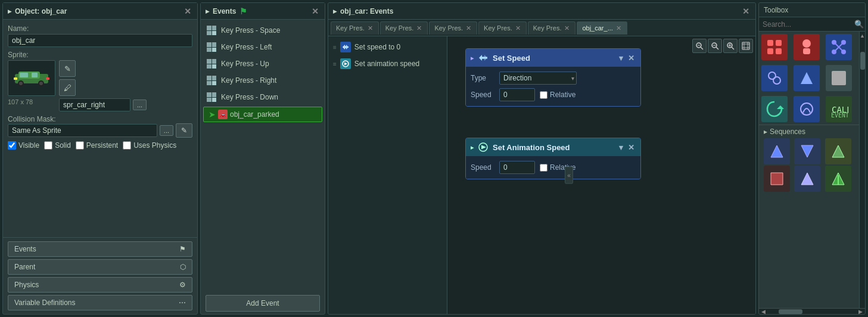  What do you see at coordinates (449, 28) in the screenshot?
I see `tab-kp3-label: Key Pres.` at bounding box center [449, 28].